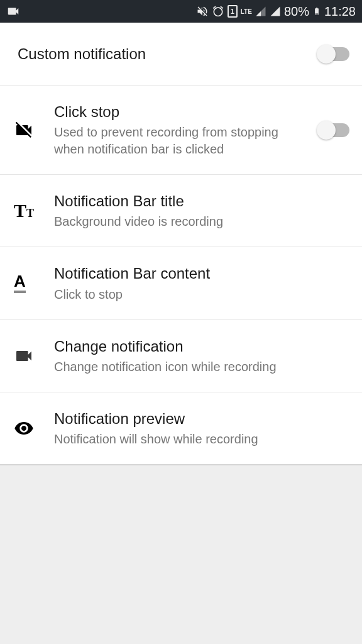 This screenshot has height=644, width=362. Describe the element at coordinates (317, 11) in the screenshot. I see `battery-icon` at that location.